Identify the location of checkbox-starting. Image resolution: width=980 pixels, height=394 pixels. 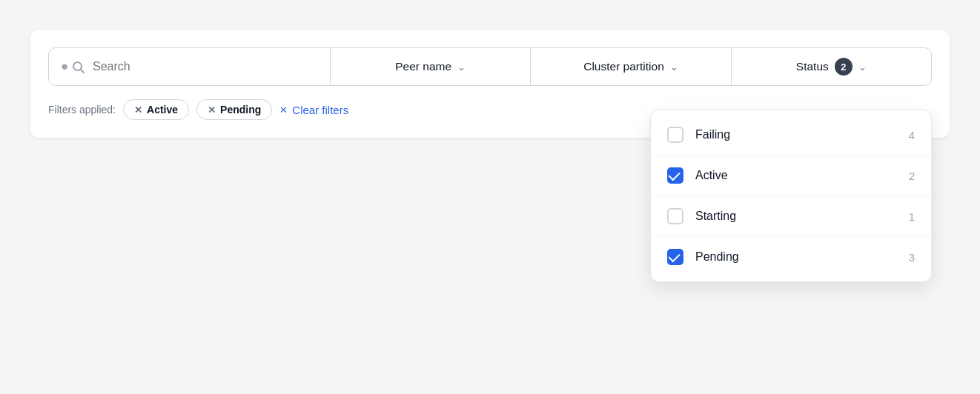
(675, 216).